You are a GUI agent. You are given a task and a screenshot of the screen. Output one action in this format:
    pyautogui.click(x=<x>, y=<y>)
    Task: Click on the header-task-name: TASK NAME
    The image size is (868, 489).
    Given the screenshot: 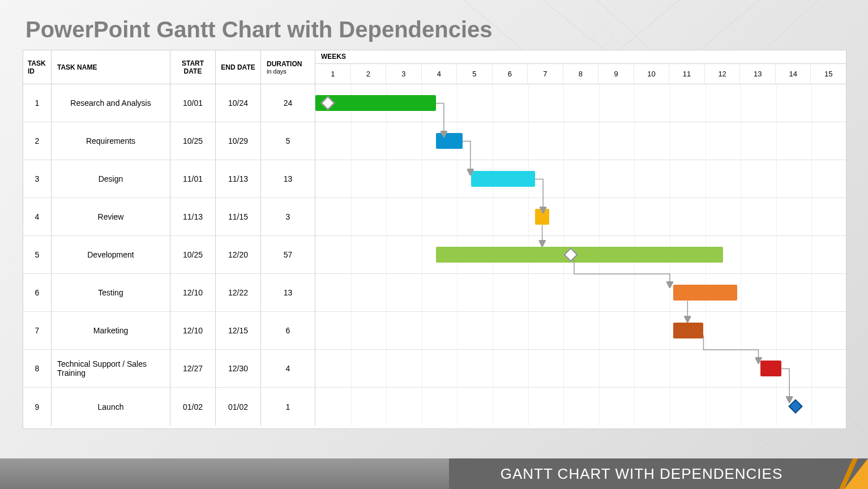 What is the action you would take?
    pyautogui.click(x=111, y=67)
    